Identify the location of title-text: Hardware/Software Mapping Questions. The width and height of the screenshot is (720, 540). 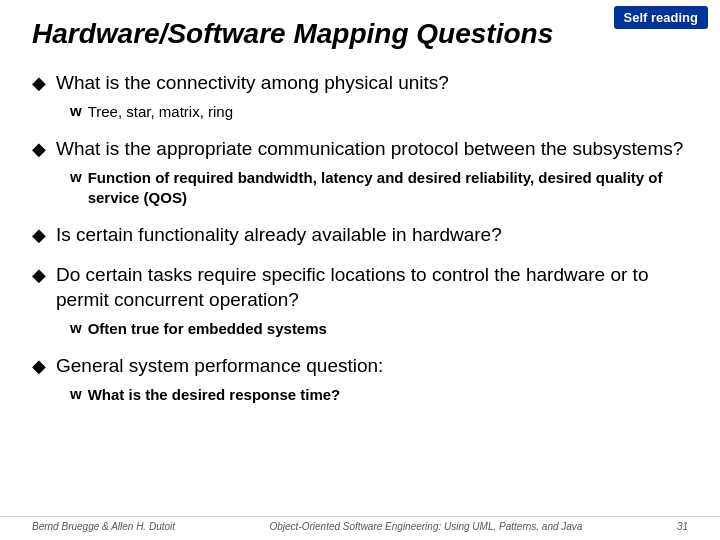
(292, 34).